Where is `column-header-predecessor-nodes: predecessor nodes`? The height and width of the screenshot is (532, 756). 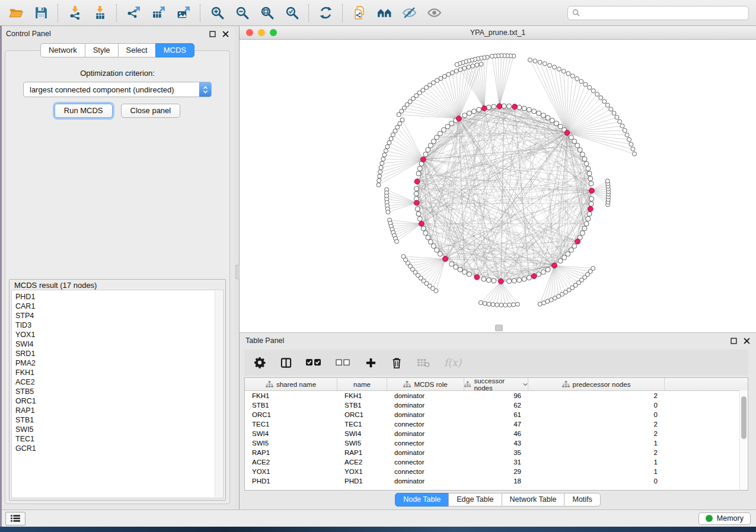
column-header-predecessor-nodes: predecessor nodes is located at coordinates (596, 384).